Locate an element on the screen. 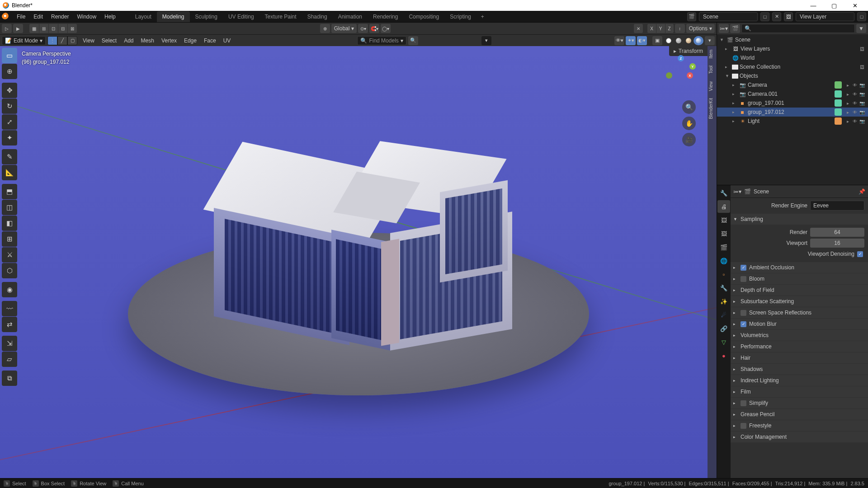  viewlayer-browse-button: 🖼 is located at coordinates (788, 17).